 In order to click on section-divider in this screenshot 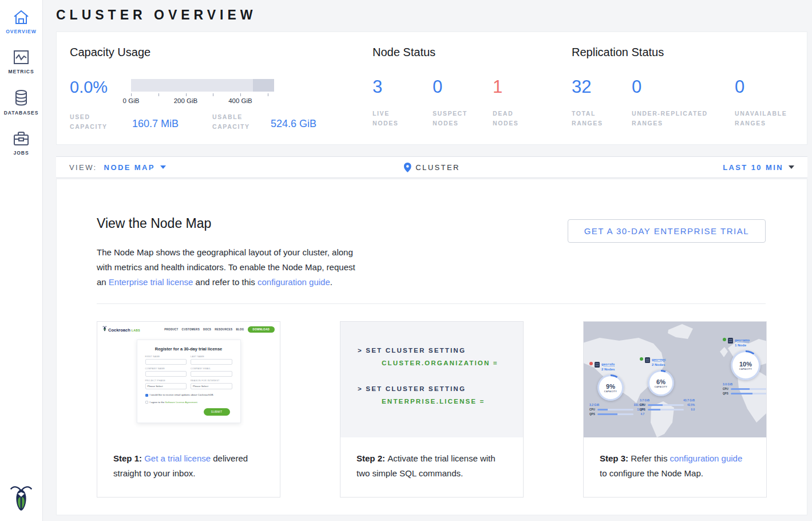, I will do `click(431, 303)`.